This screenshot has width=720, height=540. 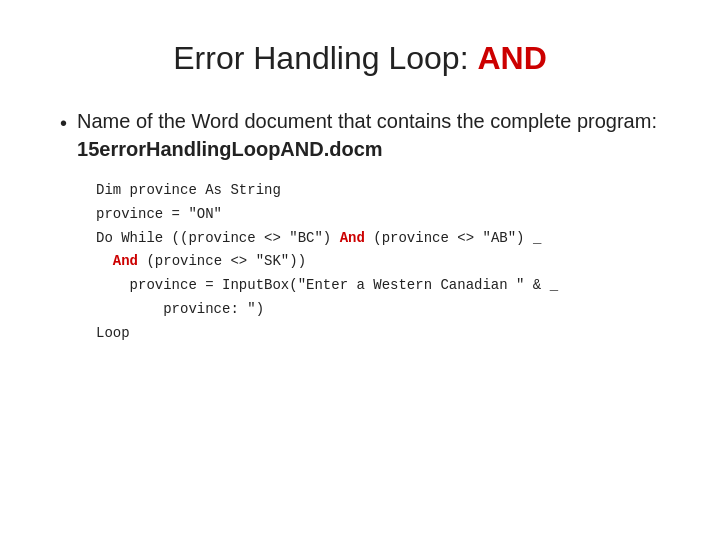 I want to click on code-line: province: "), so click(x=378, y=310).